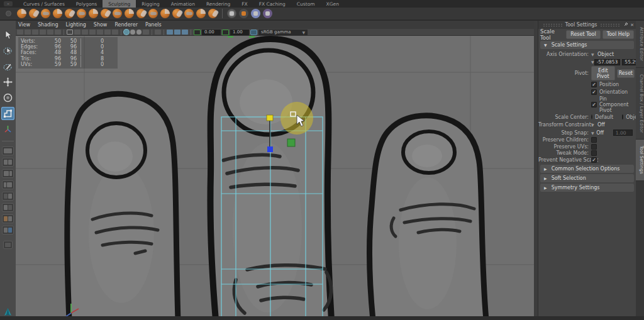  What do you see at coordinates (126, 25) in the screenshot?
I see `viewport-menu-renderer: Renderer` at bounding box center [126, 25].